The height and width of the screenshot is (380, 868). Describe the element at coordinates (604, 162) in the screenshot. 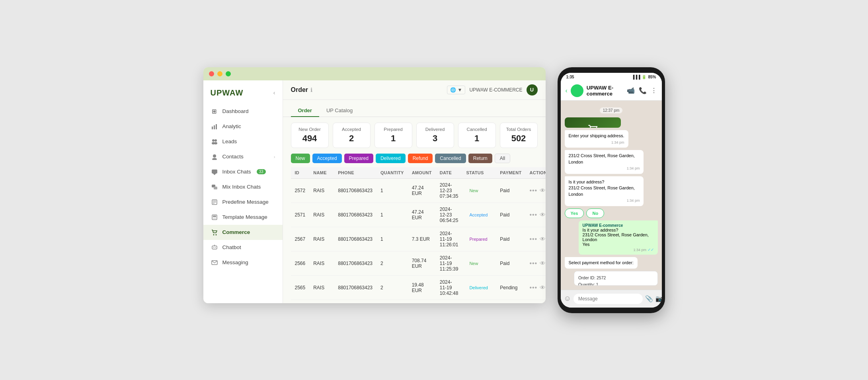

I see `msg-address: 231/2 Cross Street, Rose Garden, London …` at that location.